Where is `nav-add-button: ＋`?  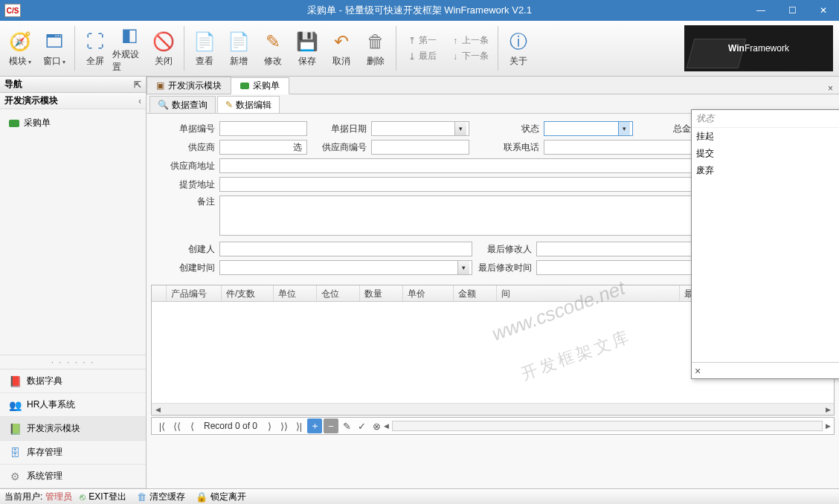
nav-add-button: ＋ is located at coordinates (315, 426).